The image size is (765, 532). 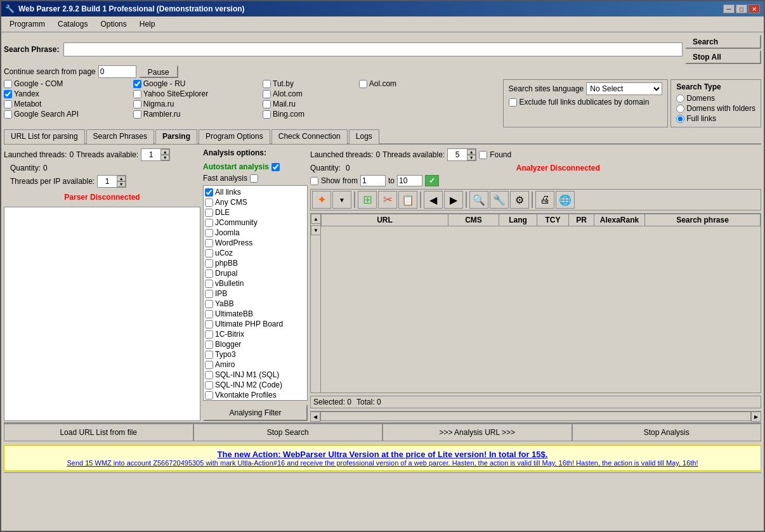 I want to click on cms-any-cms: Any CMS, so click(x=255, y=202).